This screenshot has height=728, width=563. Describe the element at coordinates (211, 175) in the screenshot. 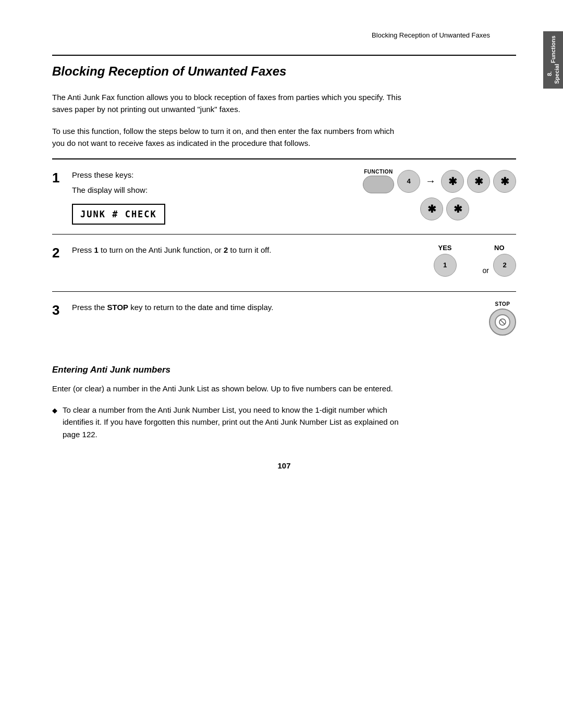

I see `step-1-instruction-line1: Press these keys:` at that location.